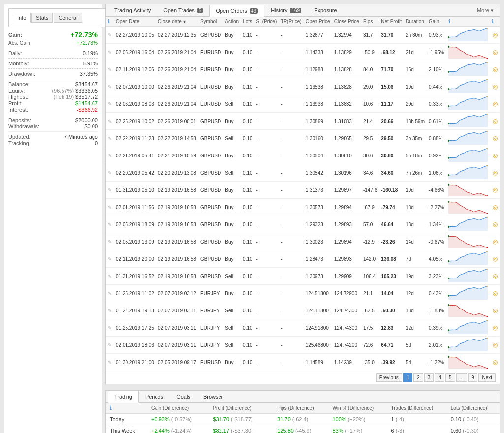 This screenshot has width=504, height=433. I want to click on page-4-button: 4, so click(440, 378).